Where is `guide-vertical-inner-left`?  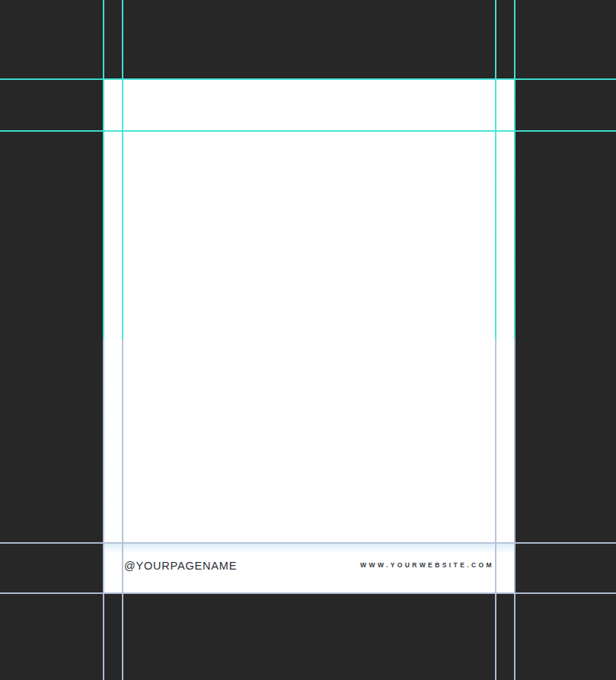
guide-vertical-inner-left is located at coordinates (123, 340).